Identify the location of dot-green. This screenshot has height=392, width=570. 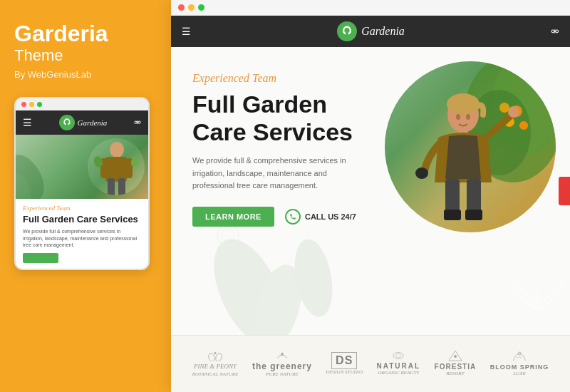
(40, 104).